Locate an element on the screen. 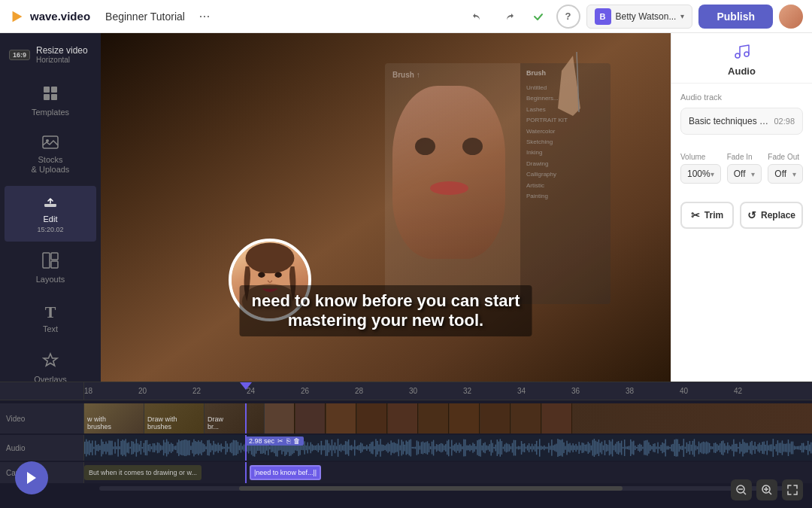 The image size is (812, 508). zoom-out-button is located at coordinates (741, 490).